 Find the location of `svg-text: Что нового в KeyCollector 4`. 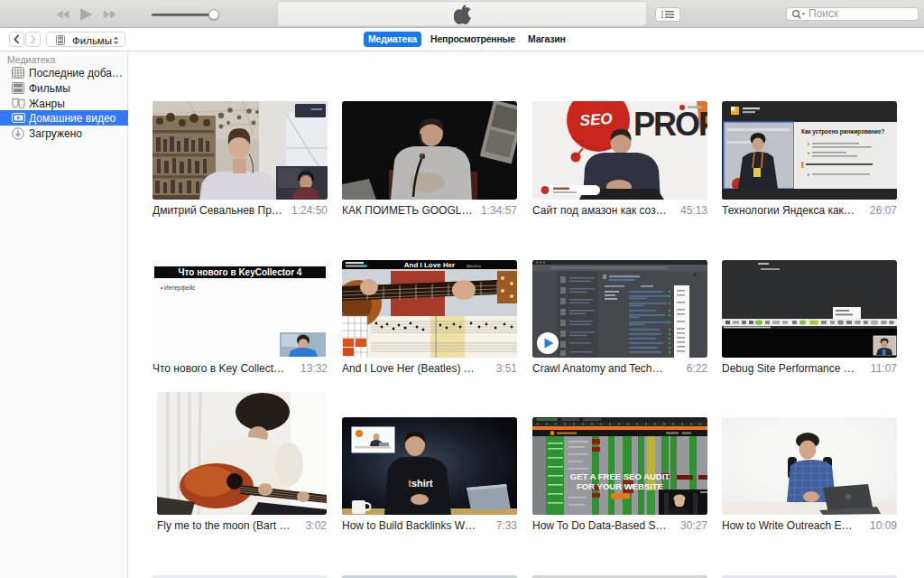

svg-text: Что нового в KeyCollector 4 is located at coordinates (240, 273).